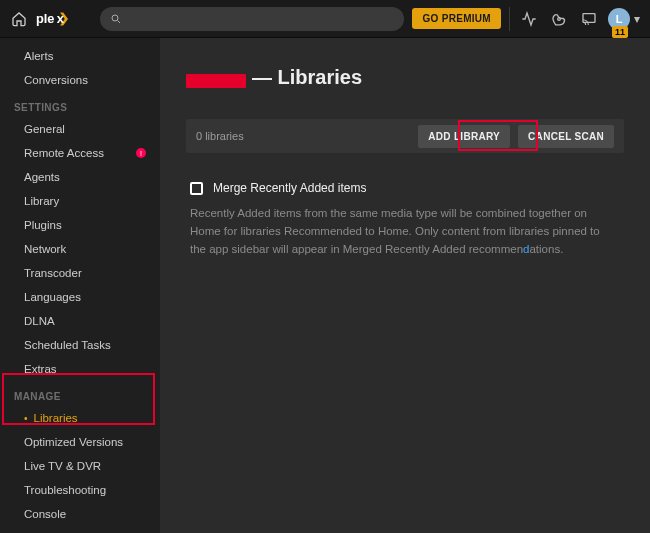 Image resolution: width=650 pixels, height=533 pixels. What do you see at coordinates (325, 19) in the screenshot?
I see `topbar: ple x GO PREMIUM L 11 ▾` at bounding box center [325, 19].